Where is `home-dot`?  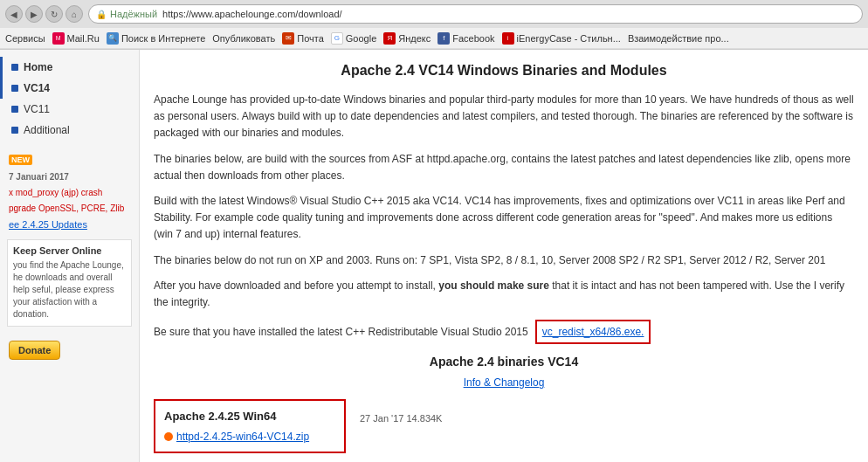 home-dot is located at coordinates (15, 67).